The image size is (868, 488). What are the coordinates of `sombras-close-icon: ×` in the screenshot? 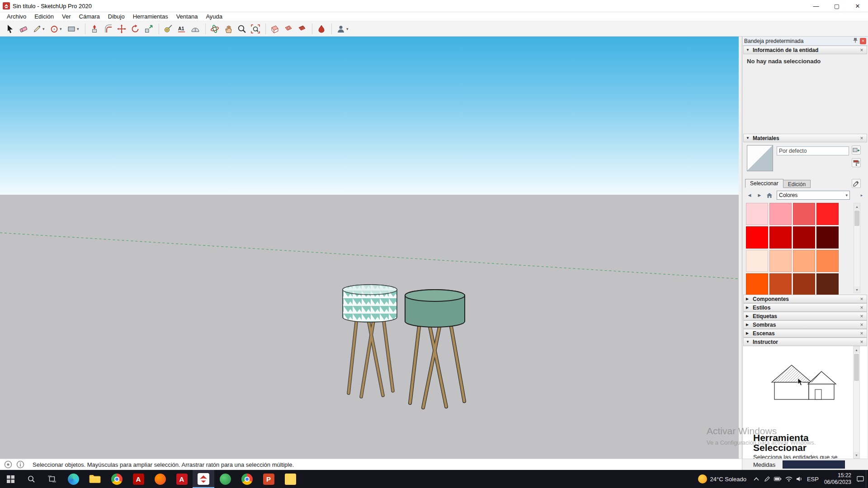 It's located at (862, 325).